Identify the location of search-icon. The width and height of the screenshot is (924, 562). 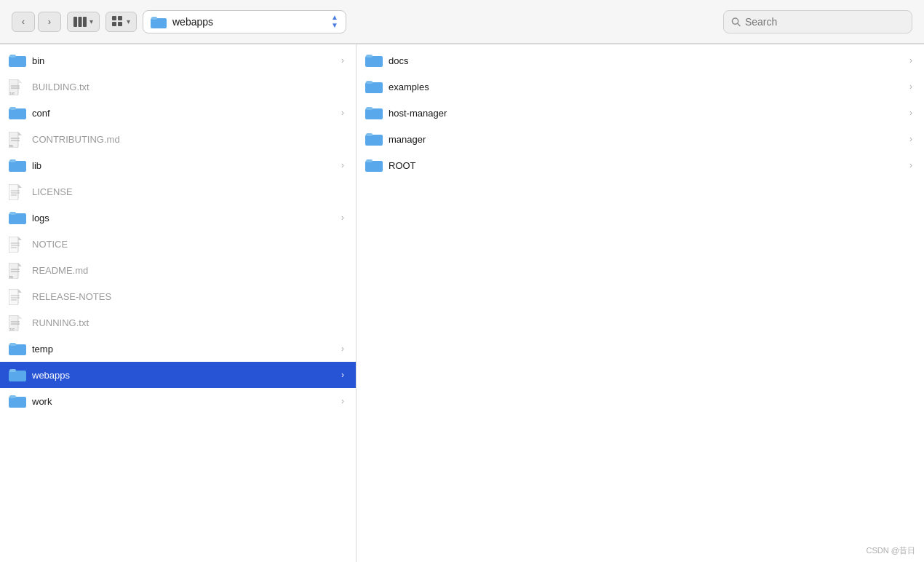
(736, 22).